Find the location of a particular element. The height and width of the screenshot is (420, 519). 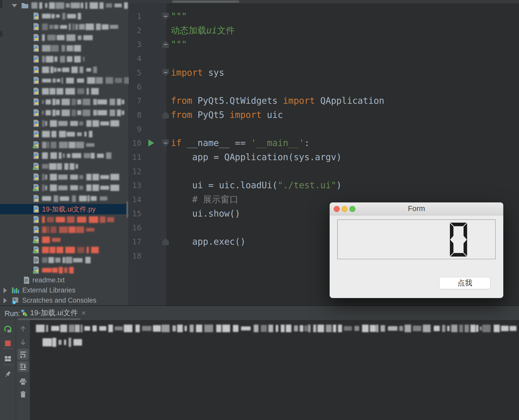

editor-line-5: 5import sys is located at coordinates (324, 73).